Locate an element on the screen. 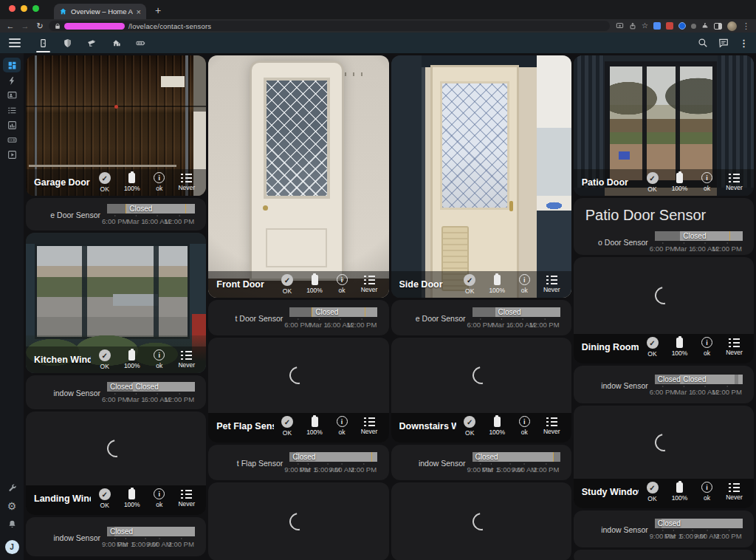  bell-icon is located at coordinates (12, 525).